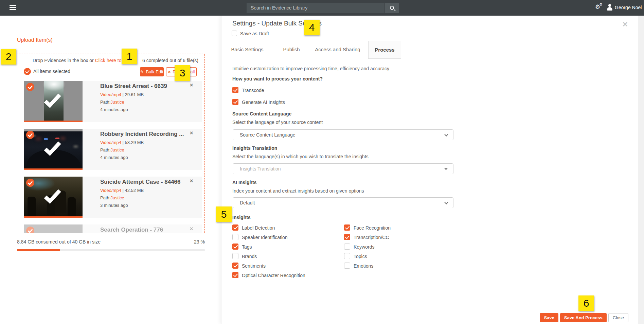 Image resolution: width=644 pixels, height=324 pixels. I want to click on upload-panel-title: Upload Item(s), so click(35, 40).